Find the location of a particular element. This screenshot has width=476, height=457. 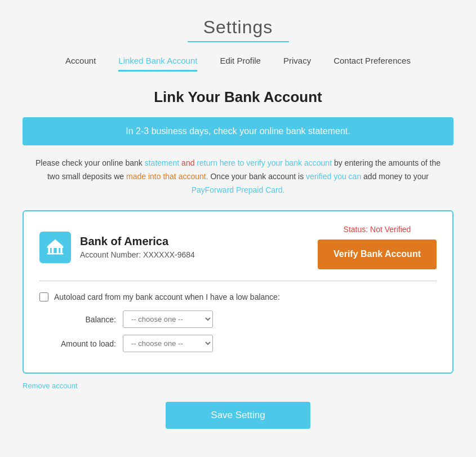

account-number-label: Account Number: is located at coordinates (110, 255).